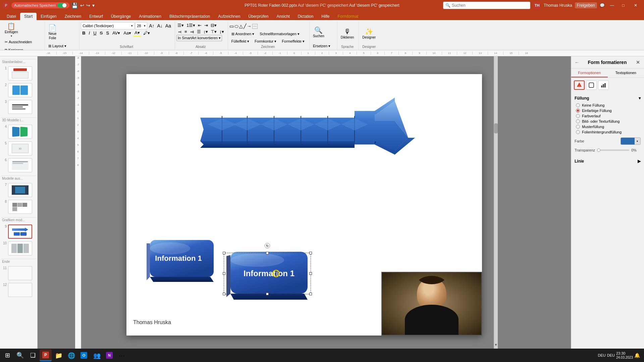 This screenshot has width=644, height=362. What do you see at coordinates (52, 32) in the screenshot?
I see `neue-folie-btn: 📄 Neue Folie` at bounding box center [52, 32].